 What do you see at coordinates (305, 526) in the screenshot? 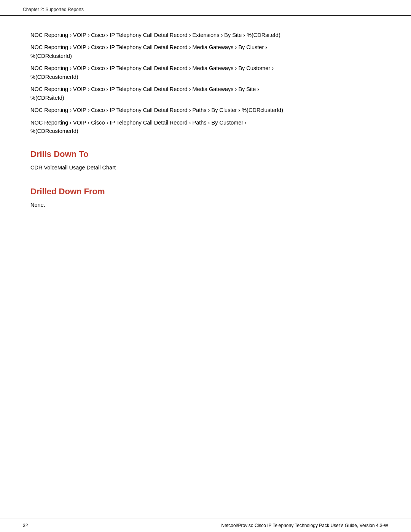
I see `footer-title: Netcool/Proviso Cisco IP Telephony Techn…` at bounding box center [305, 526].